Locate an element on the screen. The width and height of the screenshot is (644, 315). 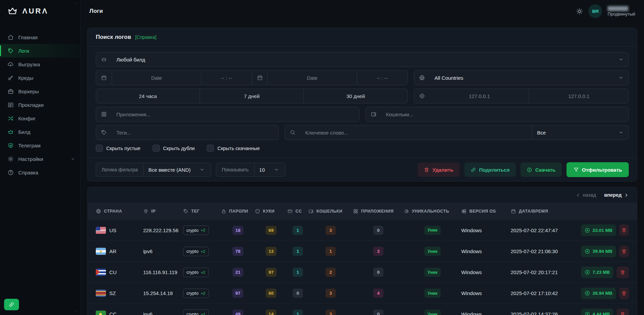
sidebar-item-home: Главная is located at coordinates (40, 37).